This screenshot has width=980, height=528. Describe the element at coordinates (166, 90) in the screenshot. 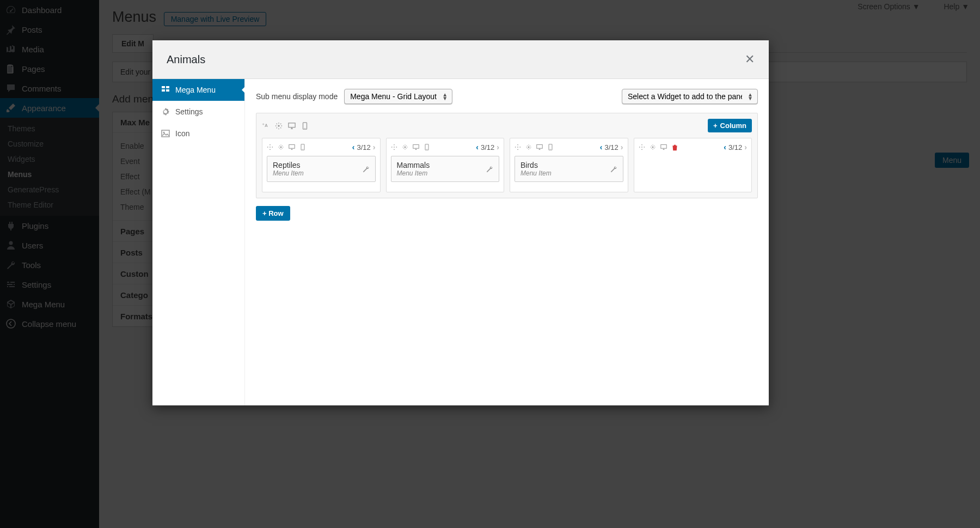

I see `grid-icon` at that location.